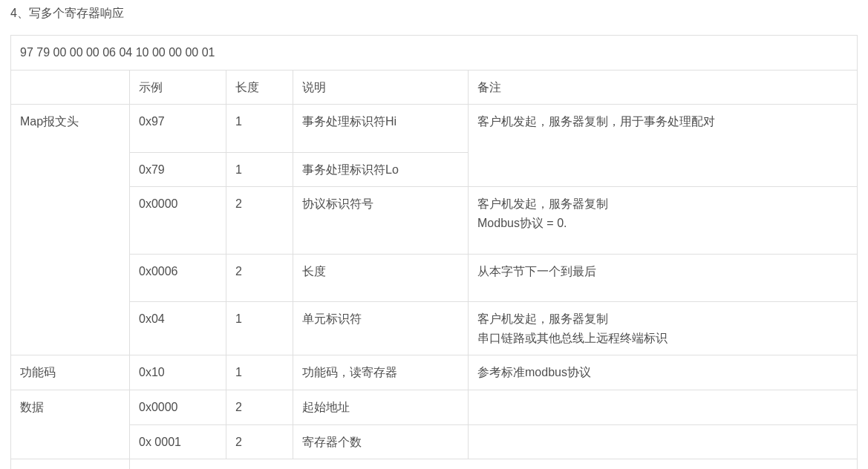 Image resolution: width=868 pixels, height=469 pixels. Describe the element at coordinates (663, 220) in the screenshot. I see `cell-note: 客户机发起，服务器复制 Modbus协议 = 0.` at that location.